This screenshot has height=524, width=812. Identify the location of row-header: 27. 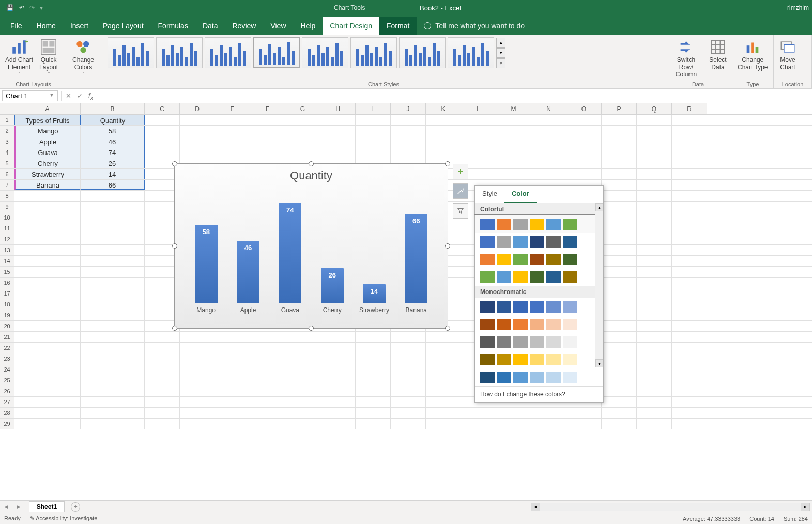
(7, 402).